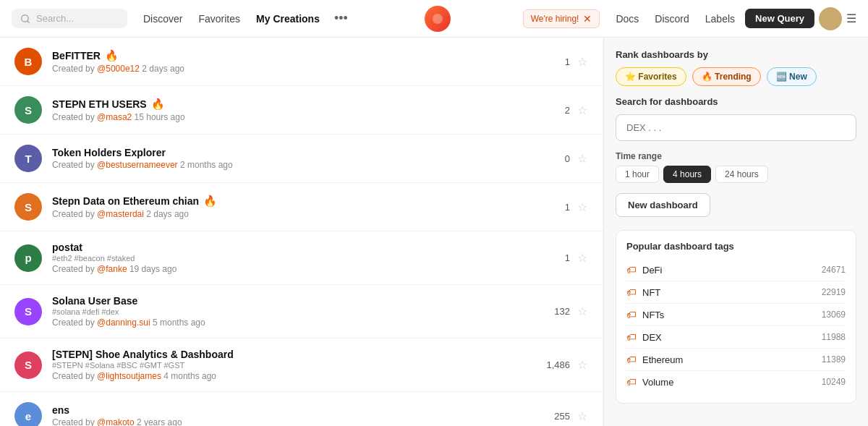 This screenshot has width=868, height=426. What do you see at coordinates (120, 214) in the screenshot?
I see `item-author-link: @masterdai` at bounding box center [120, 214].